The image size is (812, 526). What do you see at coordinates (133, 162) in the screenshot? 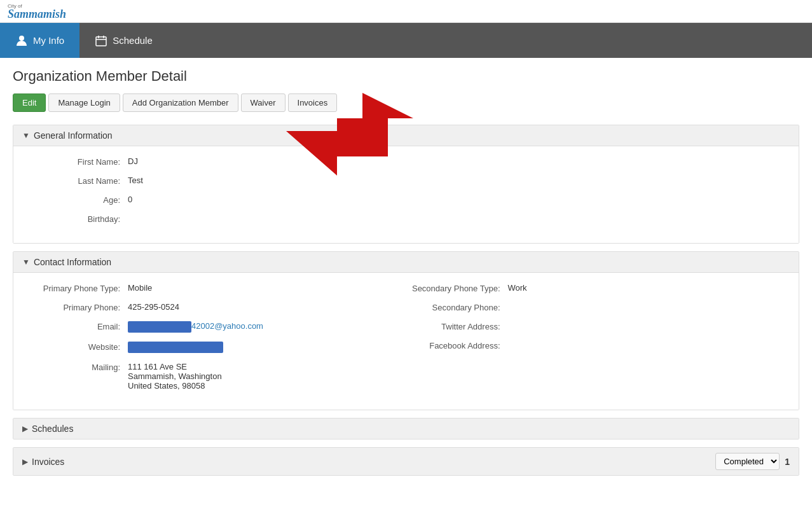
I see `first-name-value: DJ` at bounding box center [133, 162].